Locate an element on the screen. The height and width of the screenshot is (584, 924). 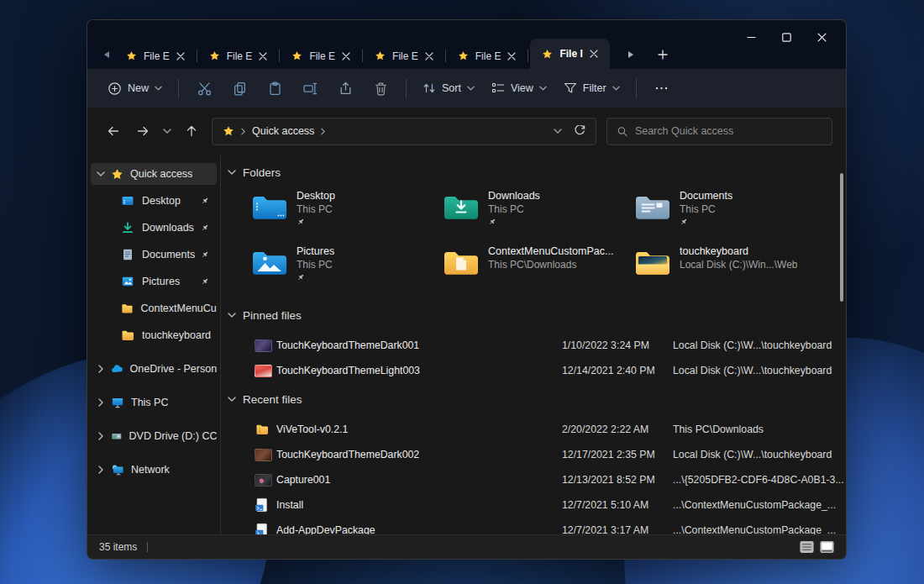
vertical-scrollbar is located at coordinates (842, 237).